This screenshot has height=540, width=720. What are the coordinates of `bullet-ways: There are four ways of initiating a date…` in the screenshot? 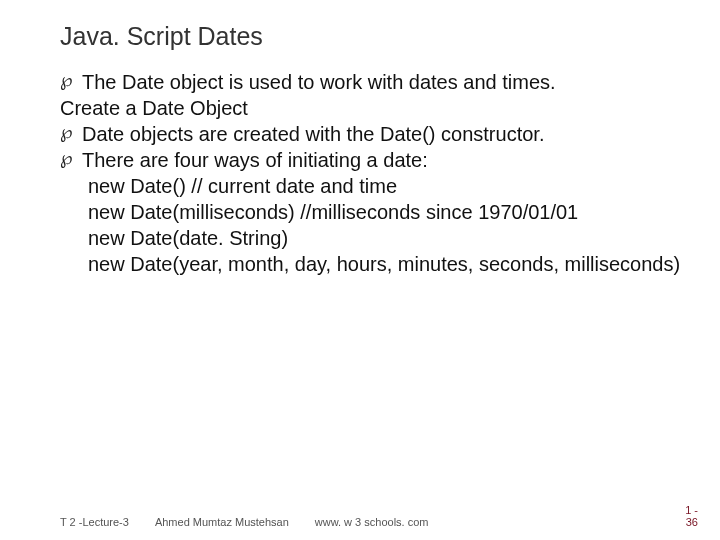 It's located at (371, 160).